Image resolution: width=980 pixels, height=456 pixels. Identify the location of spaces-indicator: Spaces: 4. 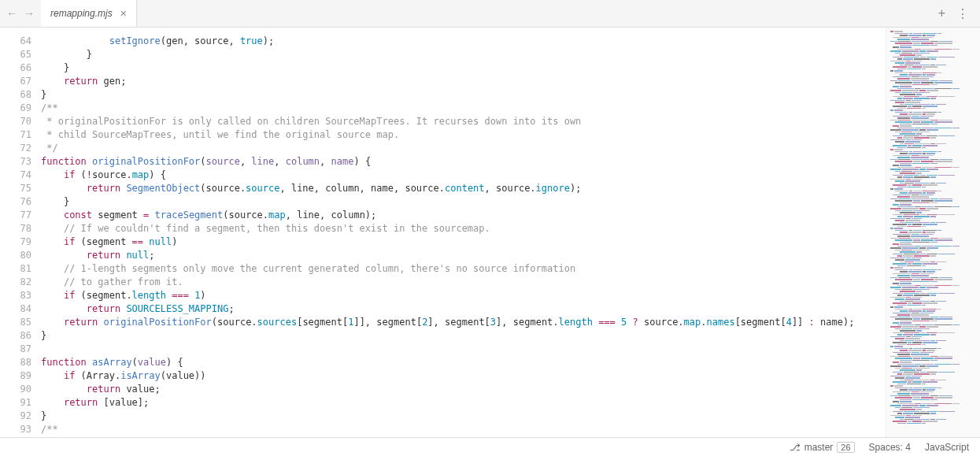
(889, 447).